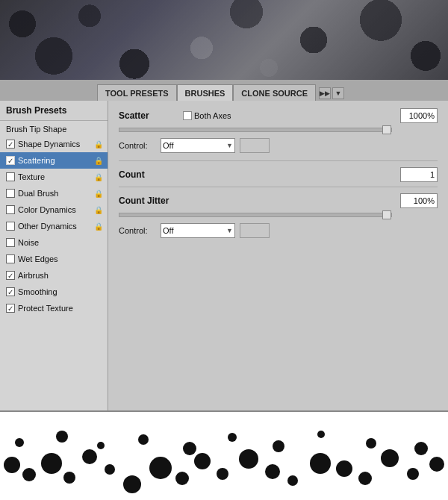 The image size is (448, 500). What do you see at coordinates (213, 116) in the screenshot?
I see `both-axes-text: Both Axes` at bounding box center [213, 116].